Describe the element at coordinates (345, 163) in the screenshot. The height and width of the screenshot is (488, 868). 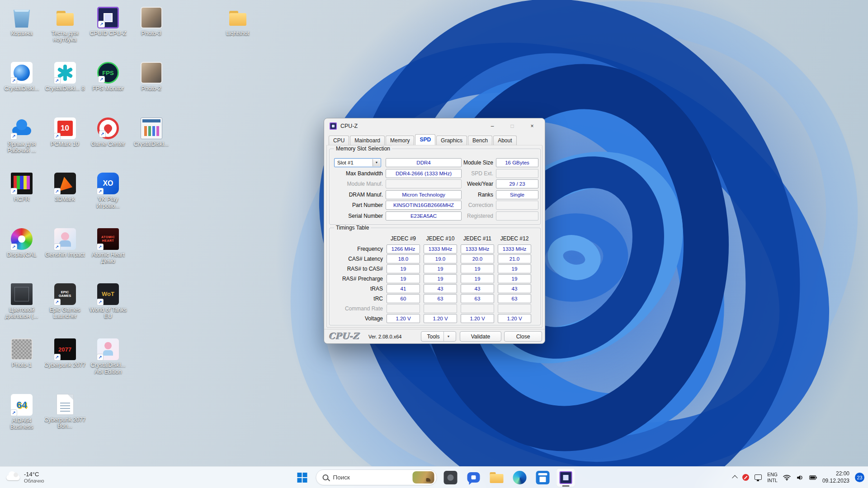
I see `slot-select-value: Slot #1` at that location.